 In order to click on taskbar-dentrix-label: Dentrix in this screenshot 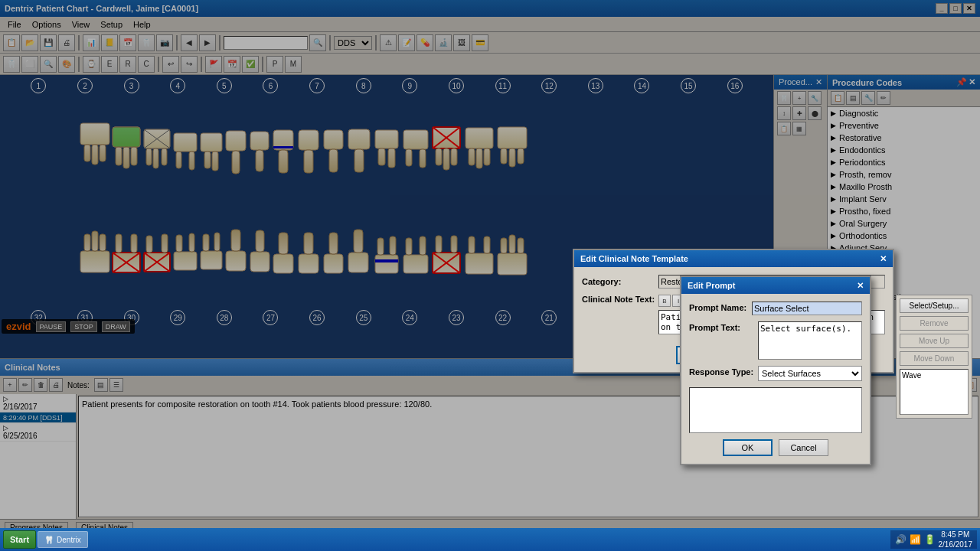, I will do `click(69, 540)`.